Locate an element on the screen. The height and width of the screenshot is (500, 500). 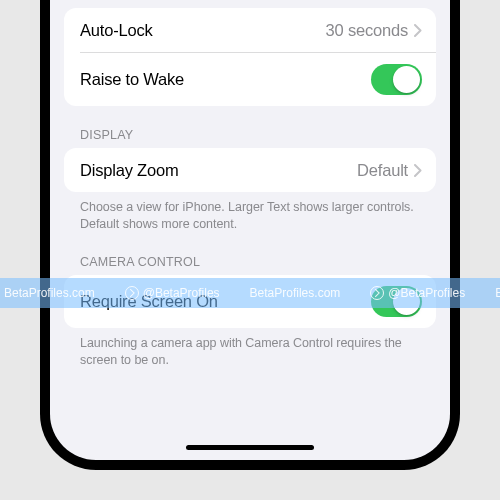
settings-group-camera: Require Screen On is located at coordinates (250, 302).